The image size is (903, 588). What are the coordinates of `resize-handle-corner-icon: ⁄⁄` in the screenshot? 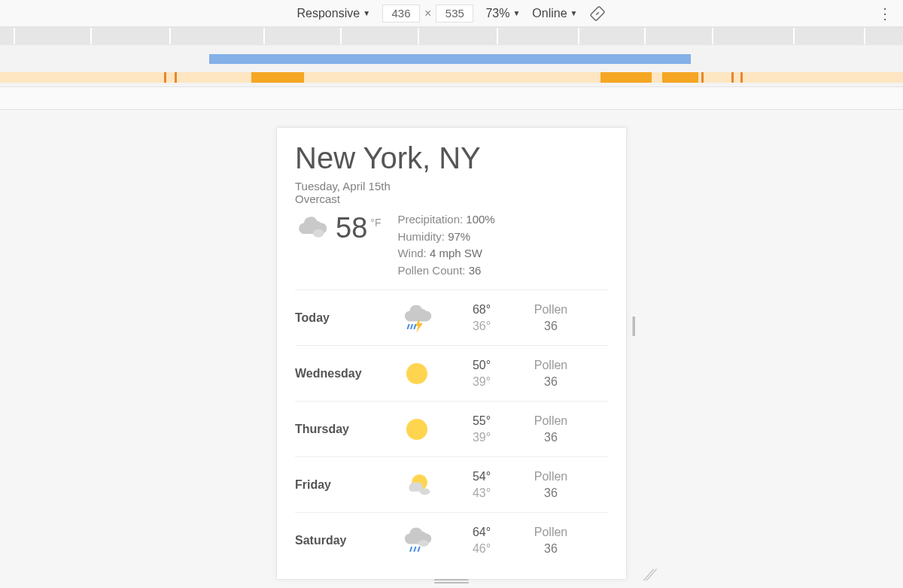 It's located at (650, 575).